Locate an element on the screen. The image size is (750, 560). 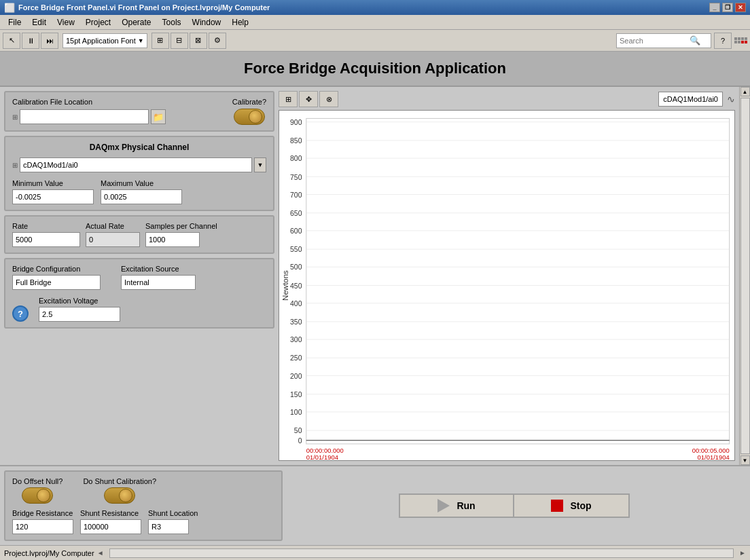
status-arrow-right: ► is located at coordinates (743, 553).